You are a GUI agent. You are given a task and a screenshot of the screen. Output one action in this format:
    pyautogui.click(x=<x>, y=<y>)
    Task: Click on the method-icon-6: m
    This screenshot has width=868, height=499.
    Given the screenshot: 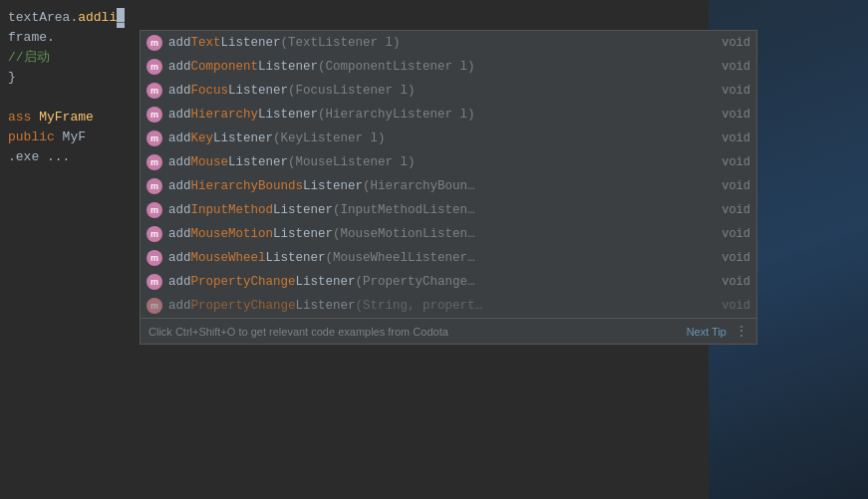 What is the action you would take?
    pyautogui.click(x=154, y=162)
    